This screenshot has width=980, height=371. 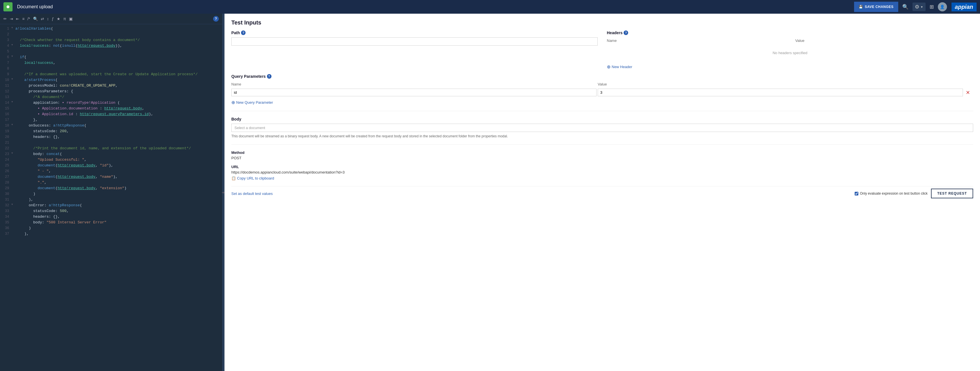 I want to click on table-row: 8, so click(x=111, y=69).